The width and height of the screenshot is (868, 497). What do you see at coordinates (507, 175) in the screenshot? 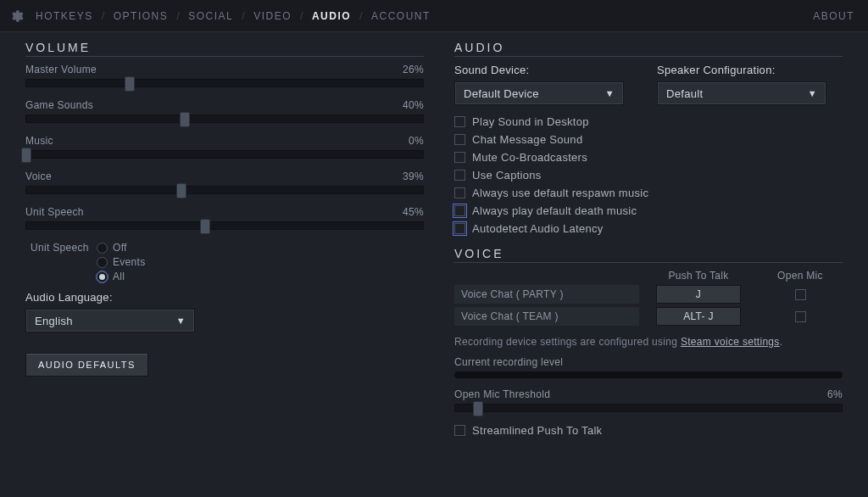
I see `checkbox-label: Use Captions` at bounding box center [507, 175].